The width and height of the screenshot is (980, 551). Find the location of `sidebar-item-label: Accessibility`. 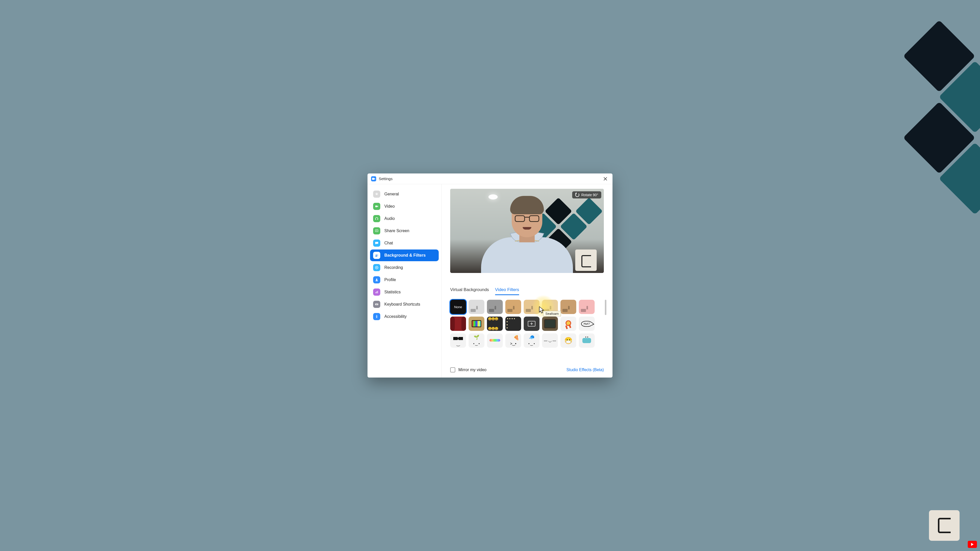

sidebar-item-label: Accessibility is located at coordinates (396, 316).